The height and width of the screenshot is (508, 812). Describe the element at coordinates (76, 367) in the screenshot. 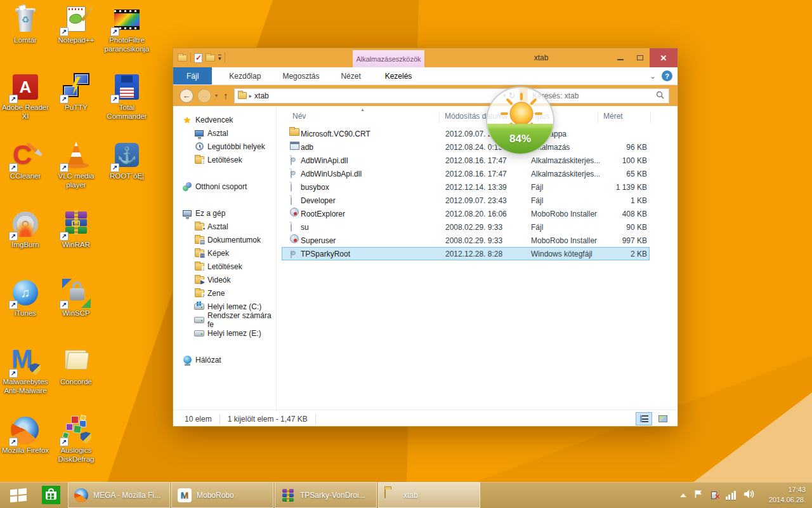

I see `desktop-icon-concorde: Concorde` at that location.